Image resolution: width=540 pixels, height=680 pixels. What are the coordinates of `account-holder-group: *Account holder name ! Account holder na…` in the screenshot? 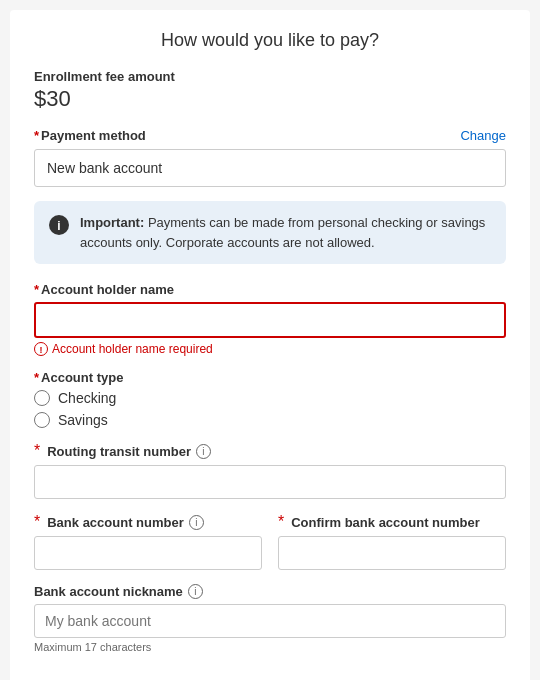 It's located at (270, 319).